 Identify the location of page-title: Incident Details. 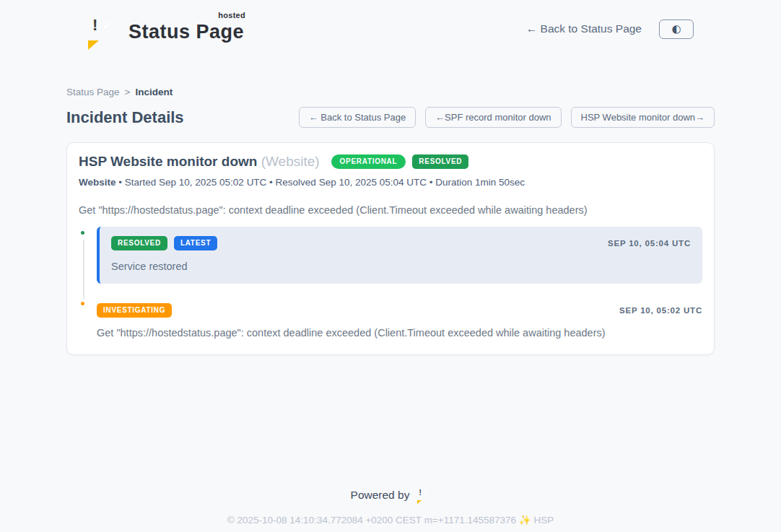
(126, 118).